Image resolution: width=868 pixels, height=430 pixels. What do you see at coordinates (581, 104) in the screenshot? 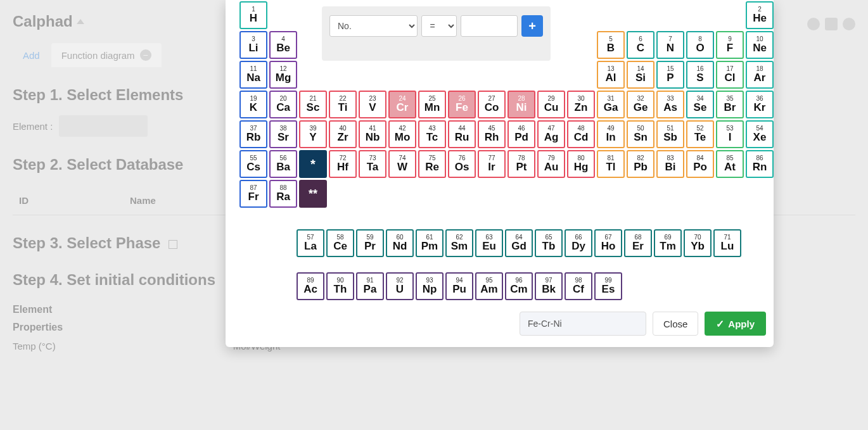
I see `element-Zn: 30Zn` at bounding box center [581, 104].